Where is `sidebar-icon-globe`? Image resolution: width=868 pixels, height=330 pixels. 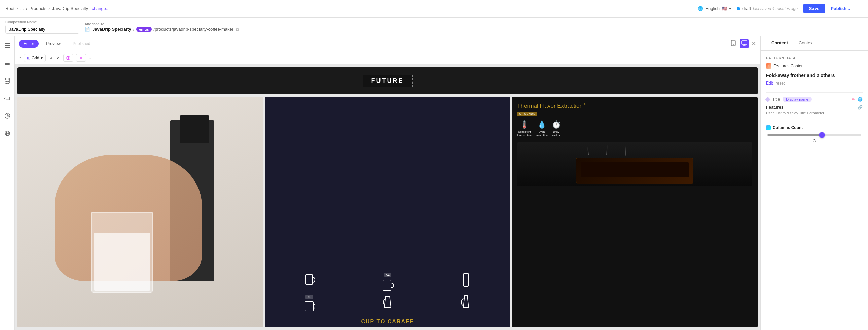
sidebar-icon-globe is located at coordinates (7, 133).